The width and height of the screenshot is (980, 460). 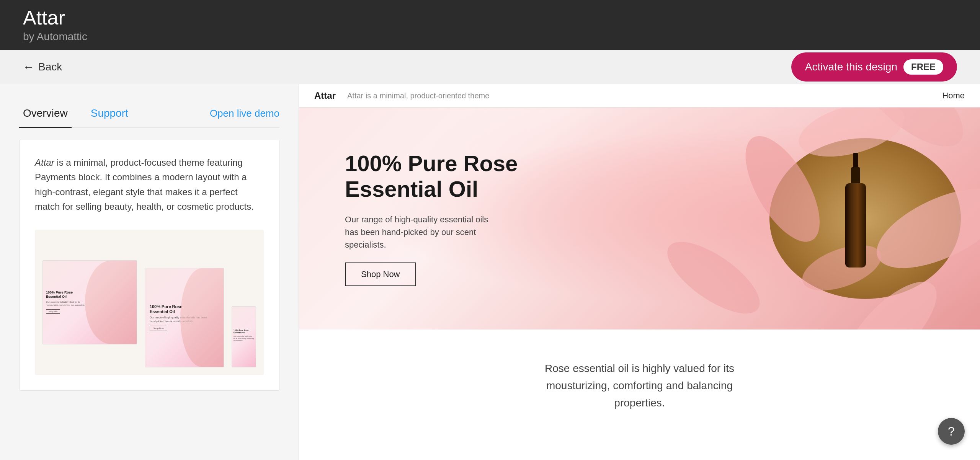 I want to click on bottle-decoration, so click(x=856, y=219).